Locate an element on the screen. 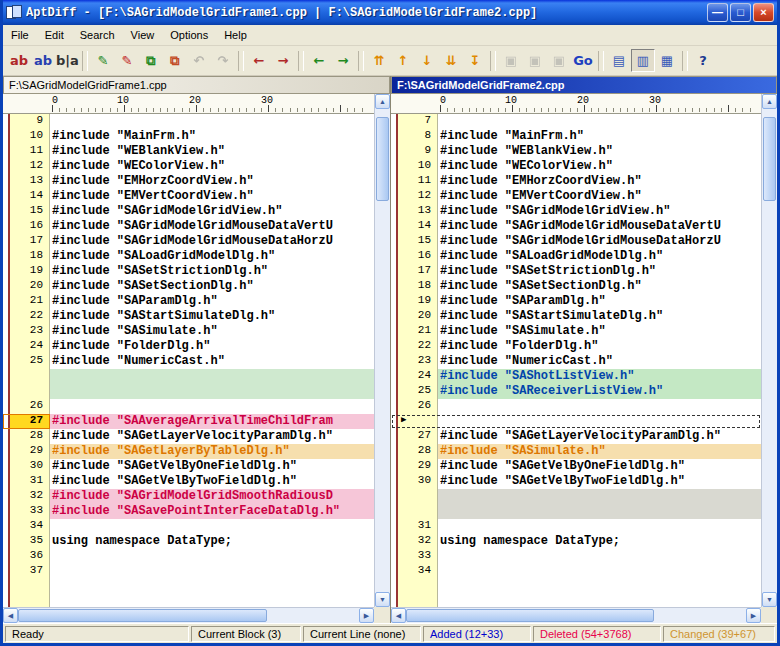  app-icon is located at coordinates (14, 12).